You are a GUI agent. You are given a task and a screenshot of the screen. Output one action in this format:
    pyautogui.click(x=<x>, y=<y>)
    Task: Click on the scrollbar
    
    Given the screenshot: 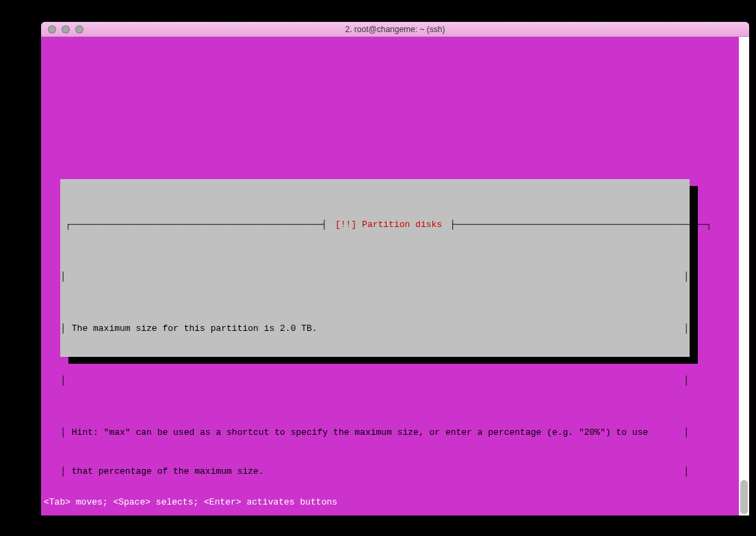 What is the action you would take?
    pyautogui.click(x=744, y=276)
    